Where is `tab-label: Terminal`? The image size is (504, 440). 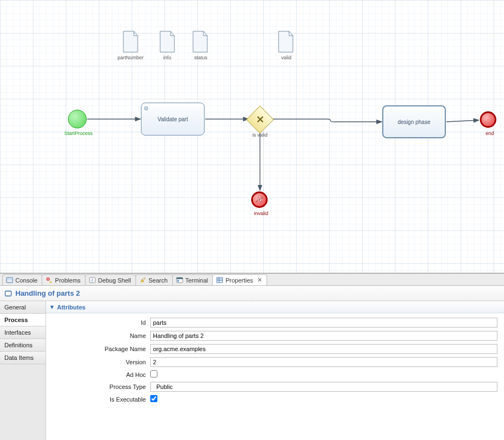 tab-label: Terminal is located at coordinates (197, 280).